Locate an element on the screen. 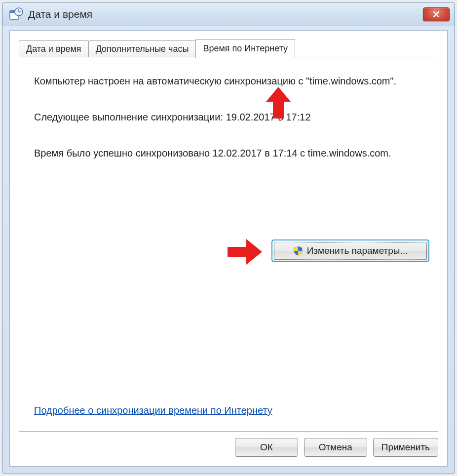  uac-shield-icon is located at coordinates (298, 251).